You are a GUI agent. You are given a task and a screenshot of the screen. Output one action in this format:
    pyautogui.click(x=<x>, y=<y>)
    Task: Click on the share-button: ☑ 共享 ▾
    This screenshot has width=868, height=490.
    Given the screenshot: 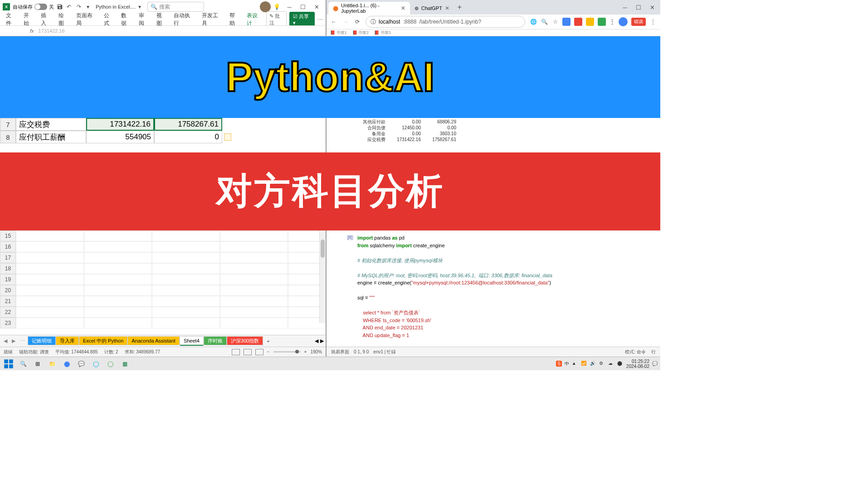 What is the action you would take?
    pyautogui.click(x=302, y=20)
    